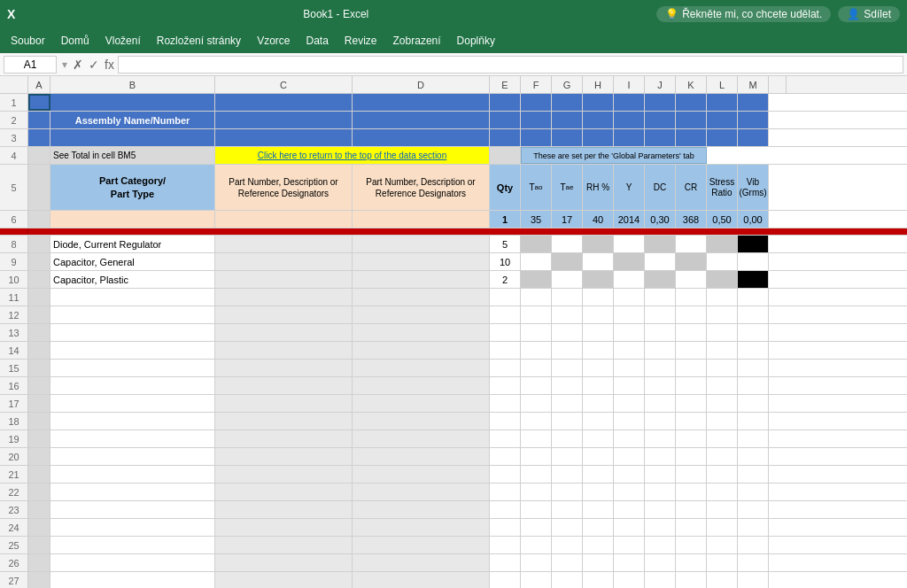 Image resolution: width=907 pixels, height=588 pixels. Describe the element at coordinates (78, 65) in the screenshot. I see `cancel-formula-icon: ✗` at that location.